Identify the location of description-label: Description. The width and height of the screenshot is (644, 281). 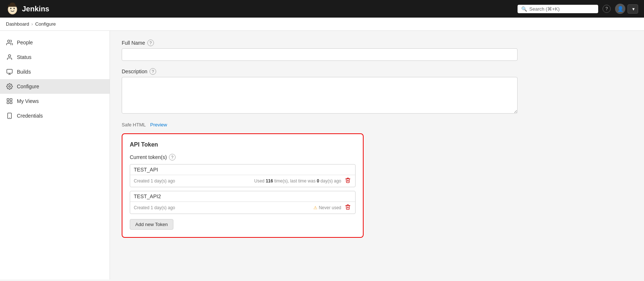
(135, 71).